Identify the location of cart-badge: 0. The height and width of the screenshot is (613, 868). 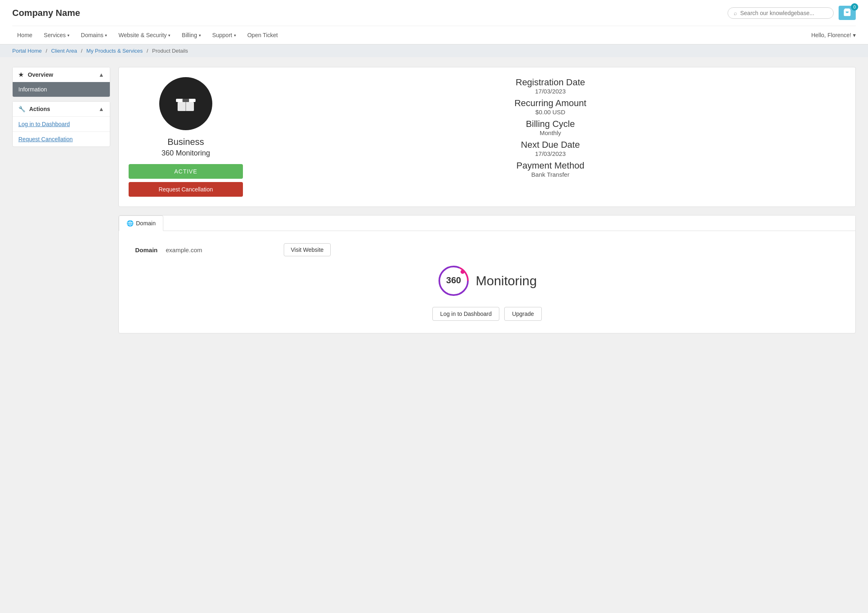
(855, 7).